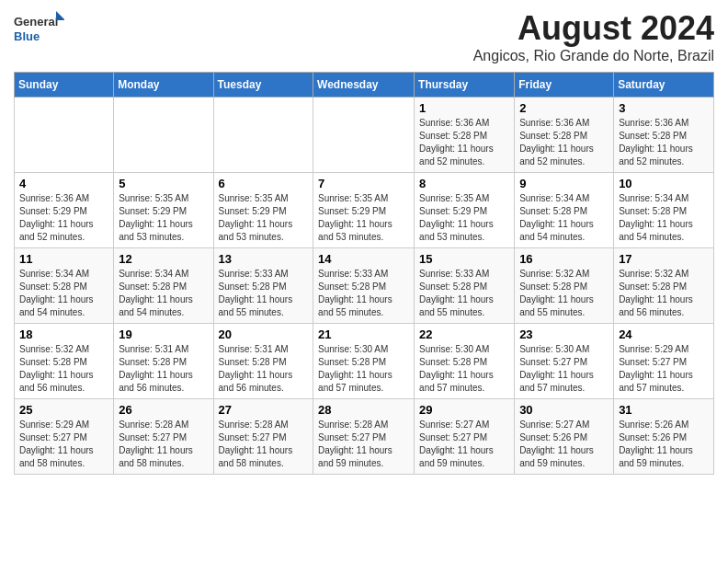 The height and width of the screenshot is (563, 728). I want to click on day-number: 6, so click(264, 184).